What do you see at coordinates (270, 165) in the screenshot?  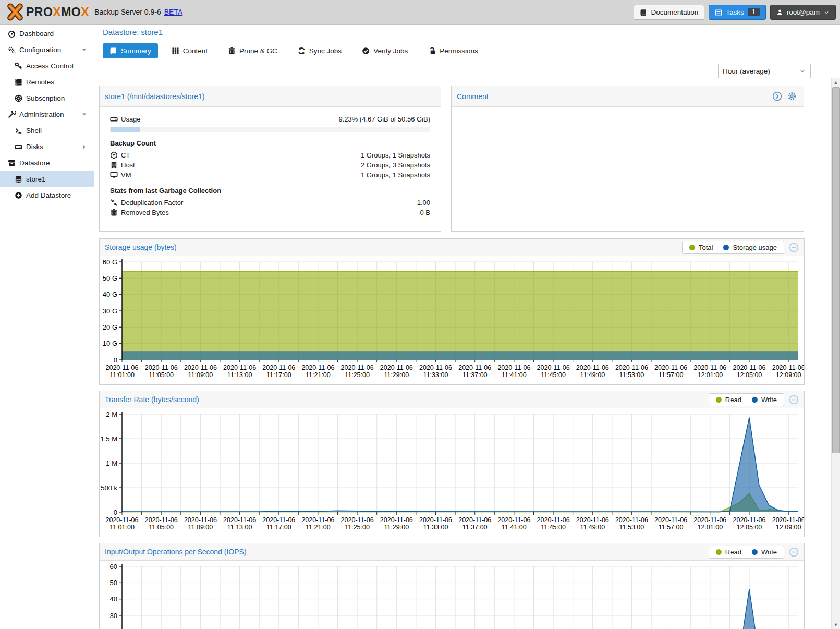 I see `table-row: Host 2 Groups, 3 Snapshots` at bounding box center [270, 165].